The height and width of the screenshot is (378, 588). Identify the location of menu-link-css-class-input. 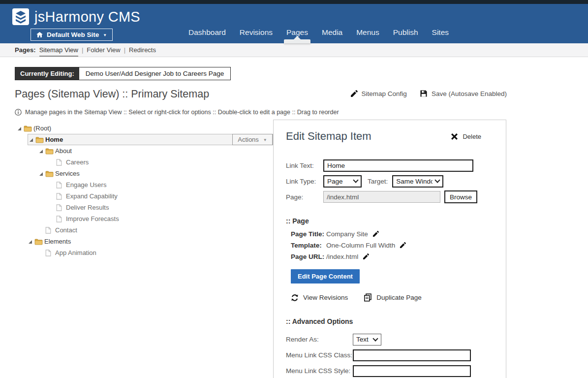
(412, 355).